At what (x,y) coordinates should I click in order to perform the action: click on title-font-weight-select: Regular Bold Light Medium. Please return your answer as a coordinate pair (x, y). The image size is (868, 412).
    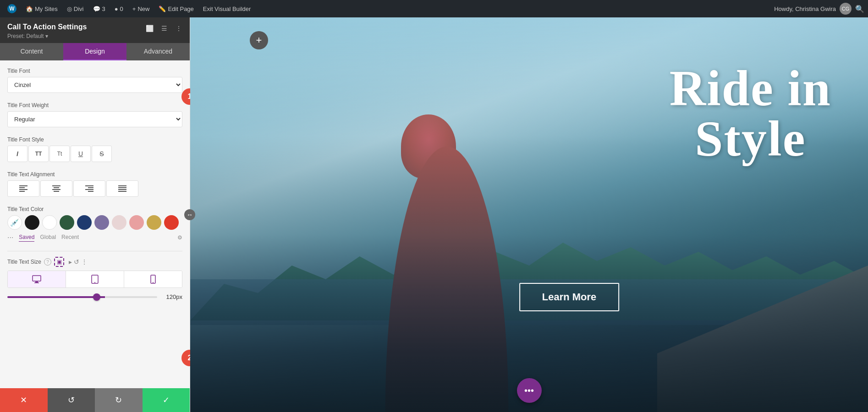
    Looking at the image, I should click on (95, 119).